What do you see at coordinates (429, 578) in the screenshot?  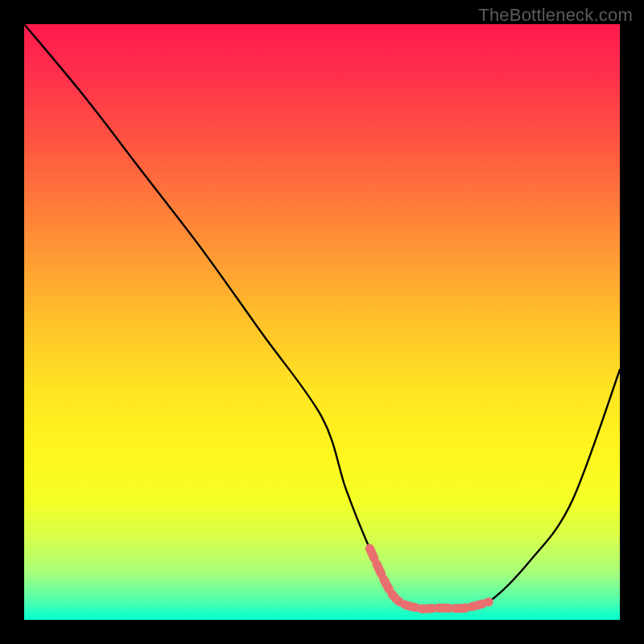 I see `sweet-spot-highlight` at bounding box center [429, 578].